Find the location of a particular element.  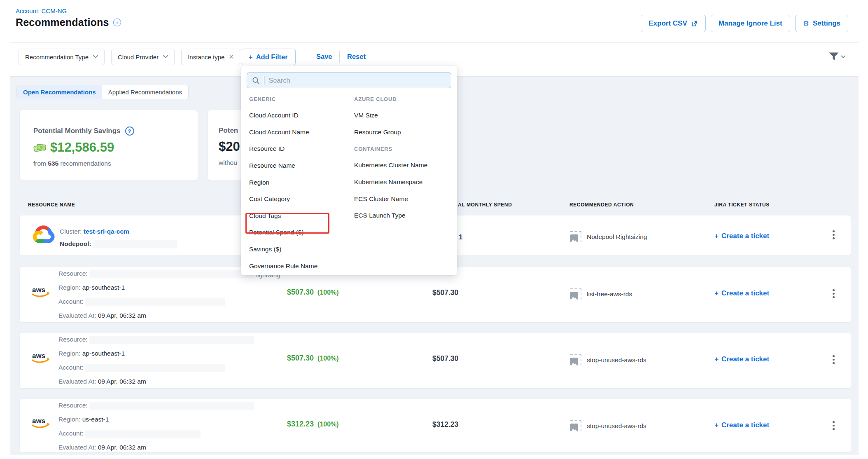

export-csv-button: Export CSV is located at coordinates (673, 23).